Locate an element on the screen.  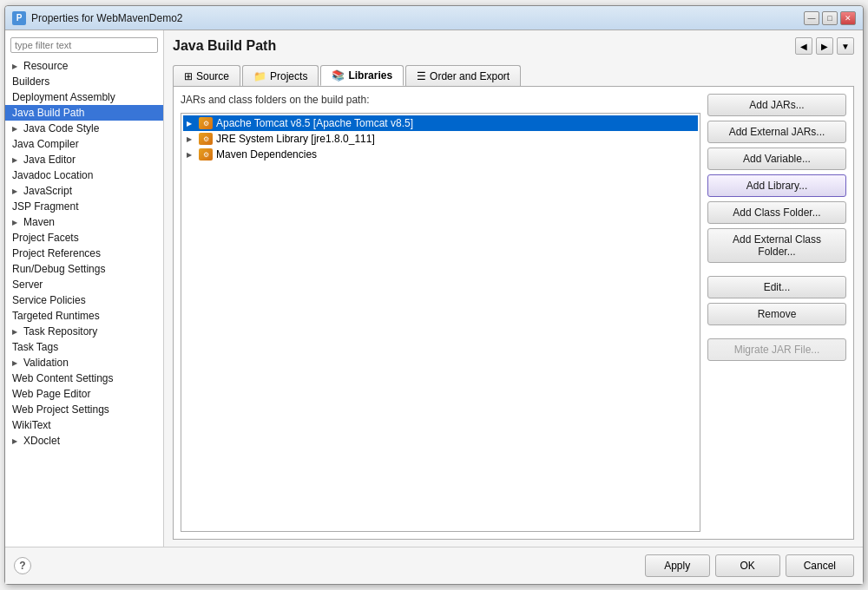
sidebar-item-resource: Resource is located at coordinates (84, 66).